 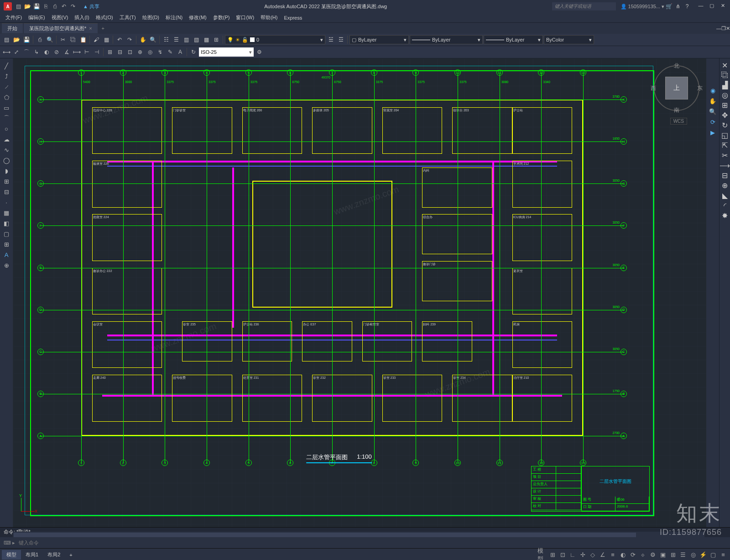 I want to click on viewcube-south: 南, so click(x=677, y=110).